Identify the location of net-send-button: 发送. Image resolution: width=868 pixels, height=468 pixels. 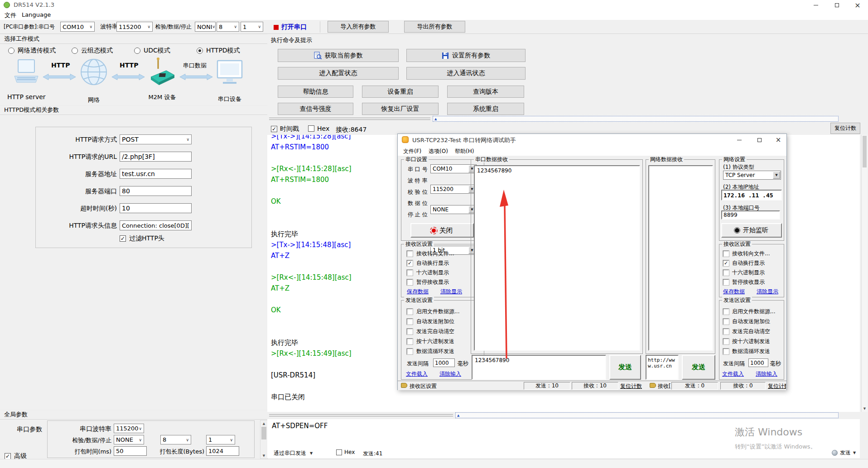
(699, 368).